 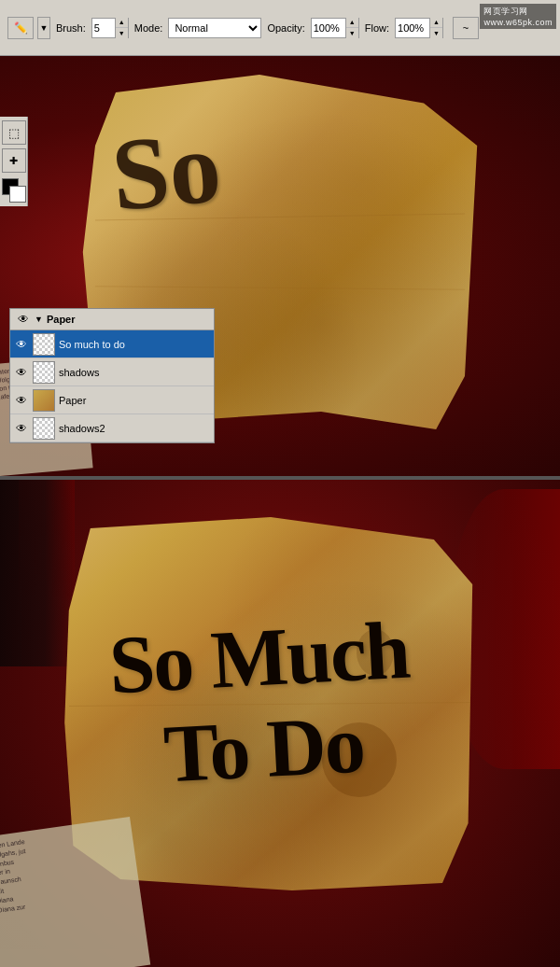 What do you see at coordinates (286, 28) in the screenshot?
I see `opacity-label: Opacity:` at bounding box center [286, 28].